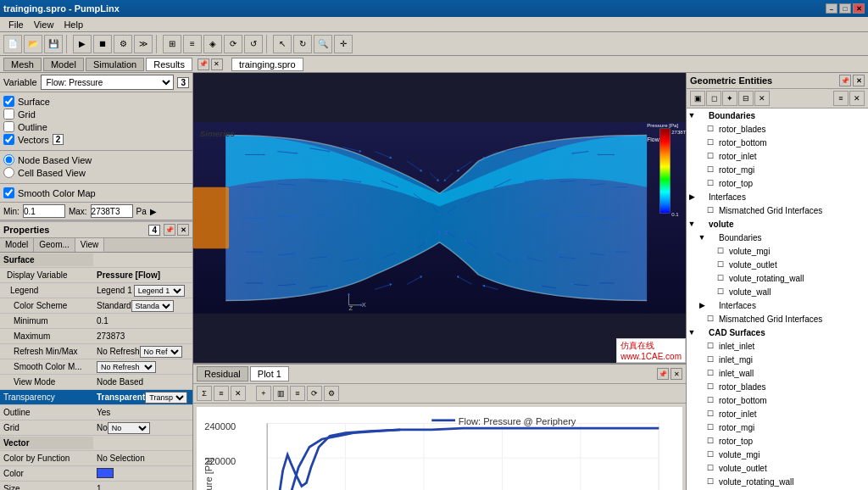  Describe the element at coordinates (217, 64) in the screenshot. I see `results-close-btn: ✕` at that location.